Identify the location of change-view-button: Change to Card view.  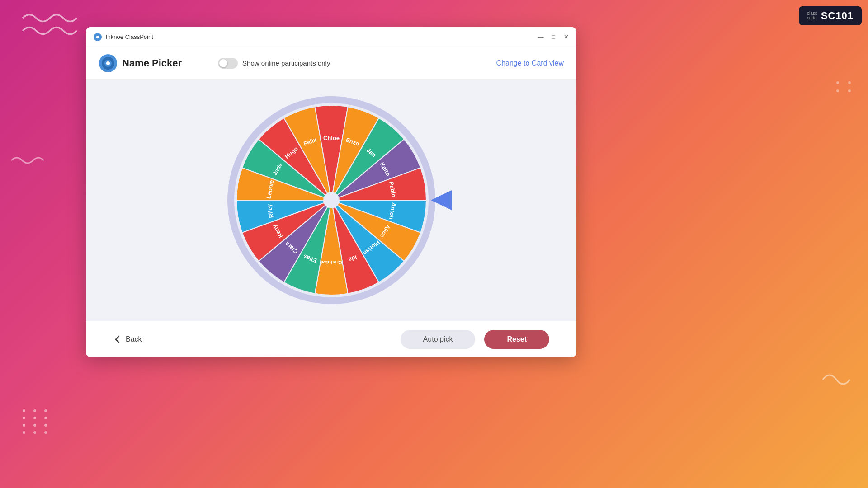
(530, 63).